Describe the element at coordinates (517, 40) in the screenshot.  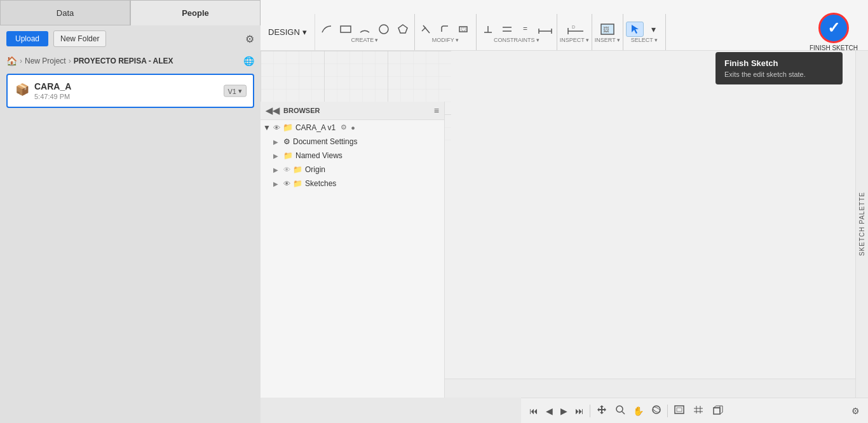
I see `constraints-label: CONSTRAINTS ▾` at that location.